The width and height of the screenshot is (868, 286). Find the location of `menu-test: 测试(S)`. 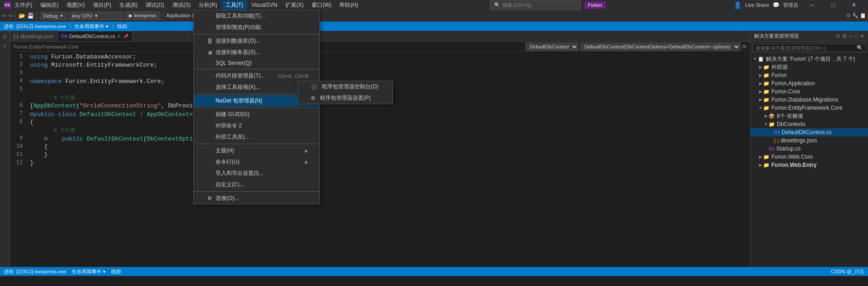

menu-test: 测试(S) is located at coordinates (181, 5).